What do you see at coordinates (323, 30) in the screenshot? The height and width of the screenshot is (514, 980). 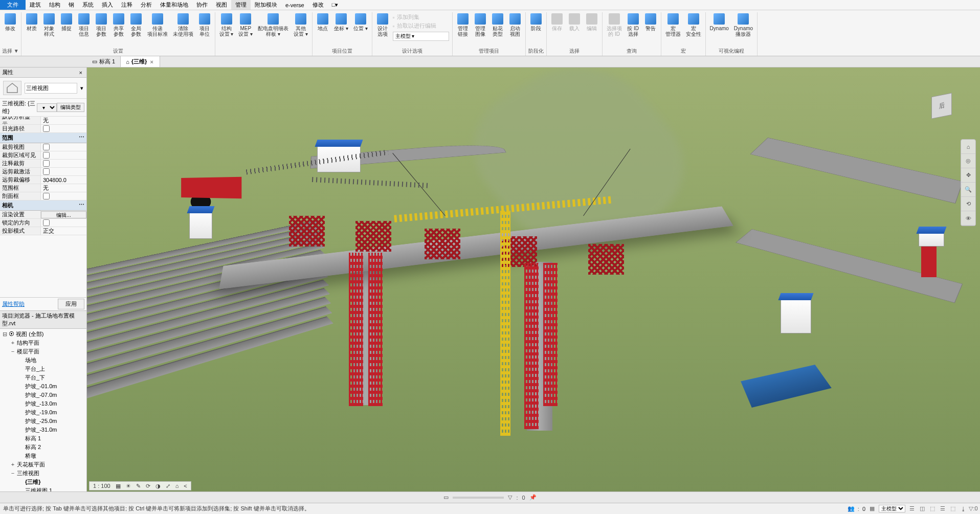 I see `ribbon-btn-loc: 地点` at bounding box center [323, 30].